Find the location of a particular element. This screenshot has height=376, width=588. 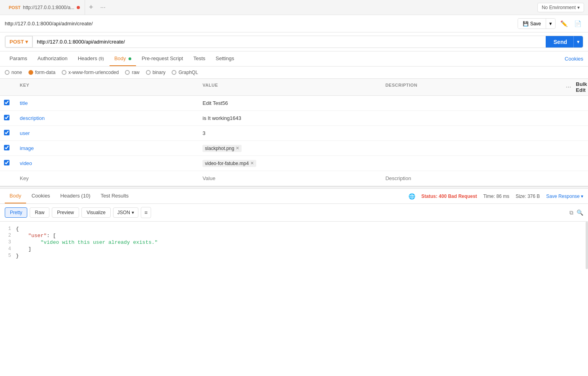

row-checkbox-desc is located at coordinates (8, 118).